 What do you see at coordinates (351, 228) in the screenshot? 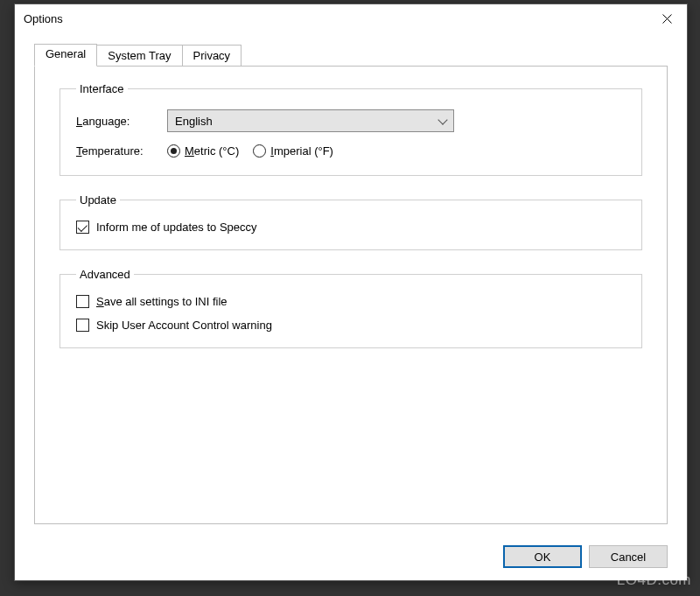
I see `inform-updates-checkbox: Inform me of updates to Speccy` at bounding box center [351, 228].